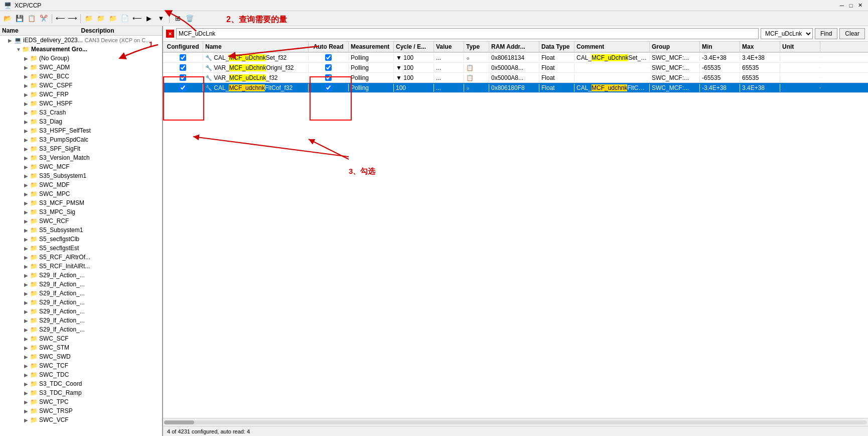  What do you see at coordinates (179, 422) in the screenshot?
I see `scrollbar-thumb` at bounding box center [179, 422].